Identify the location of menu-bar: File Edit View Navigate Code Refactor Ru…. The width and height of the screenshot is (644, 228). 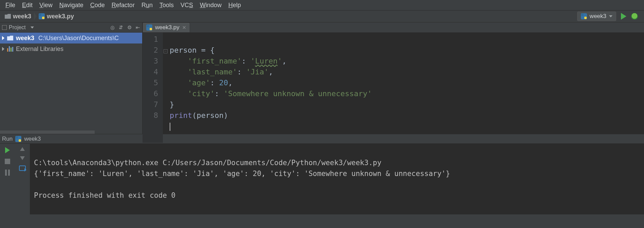
(322, 5).